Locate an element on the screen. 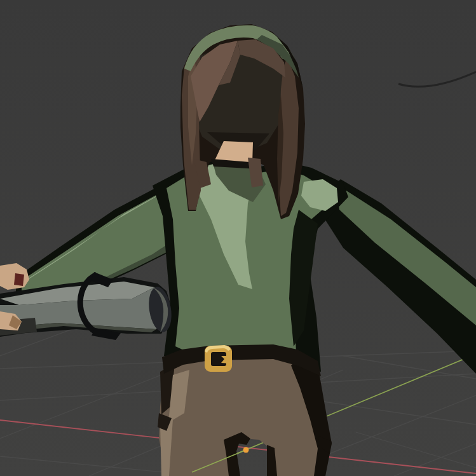 This screenshot has width=476, height=476. buckle-hole is located at coordinates (219, 359).